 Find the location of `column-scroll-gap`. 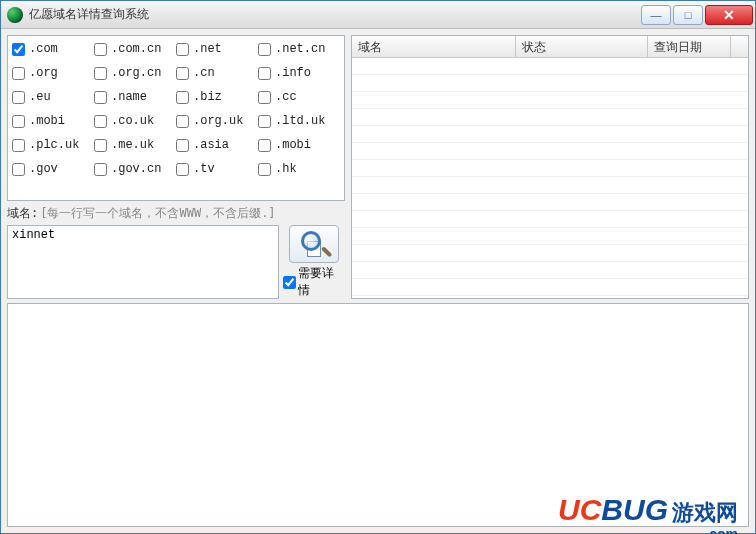

column-scroll-gap is located at coordinates (740, 46).